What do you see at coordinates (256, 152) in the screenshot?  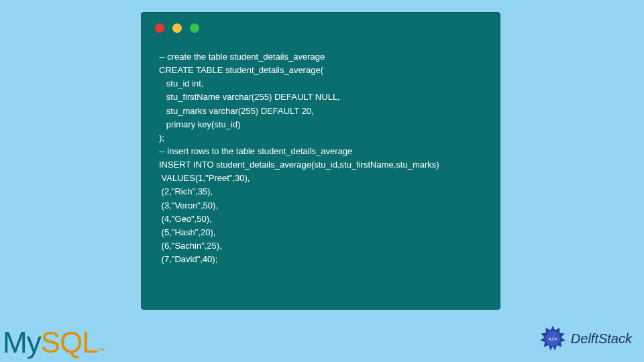 I see `code-line: -- insert rows to the table student_deta…` at bounding box center [256, 152].